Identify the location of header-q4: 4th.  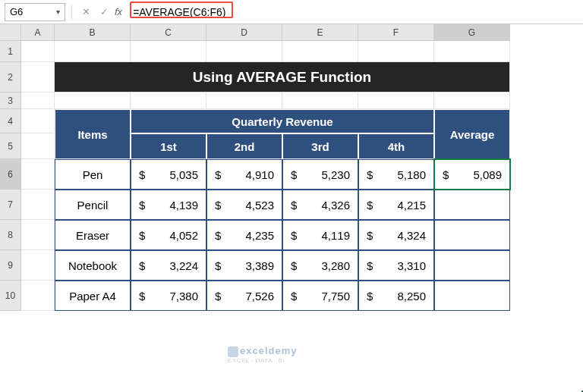
(396, 146).